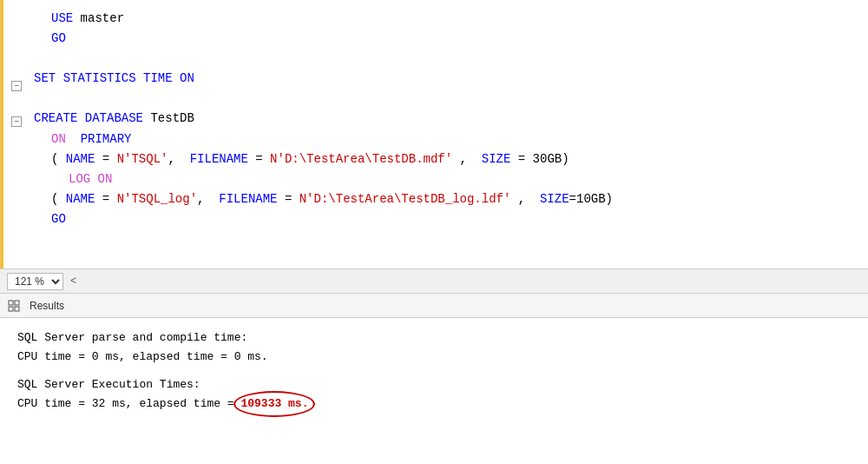 This screenshot has height=464, width=868. I want to click on scroll-left-indicator: <, so click(73, 282).